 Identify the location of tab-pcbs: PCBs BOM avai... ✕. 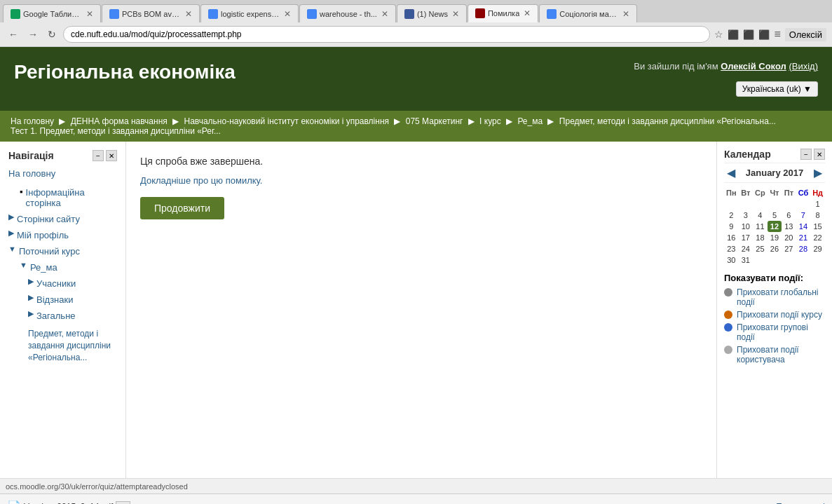
(151, 13).